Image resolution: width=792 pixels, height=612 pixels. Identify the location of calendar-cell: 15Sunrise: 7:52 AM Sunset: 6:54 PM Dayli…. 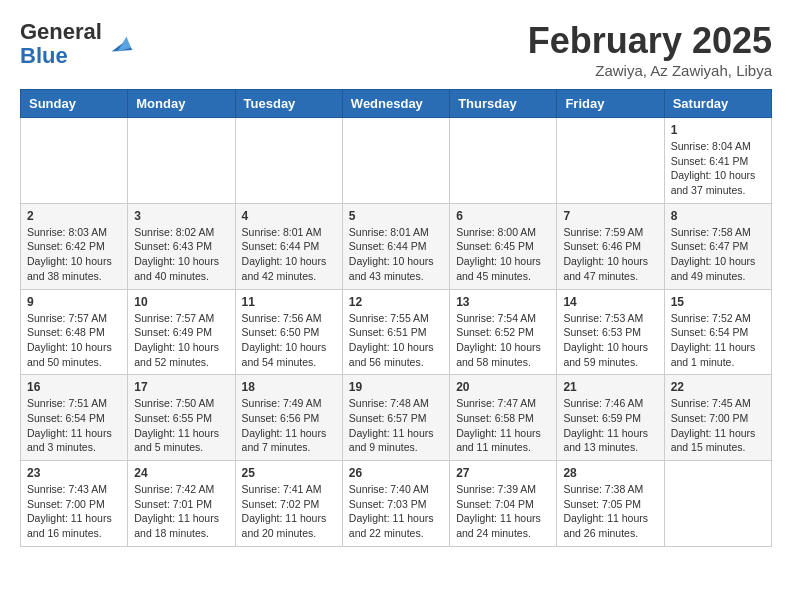
(718, 332).